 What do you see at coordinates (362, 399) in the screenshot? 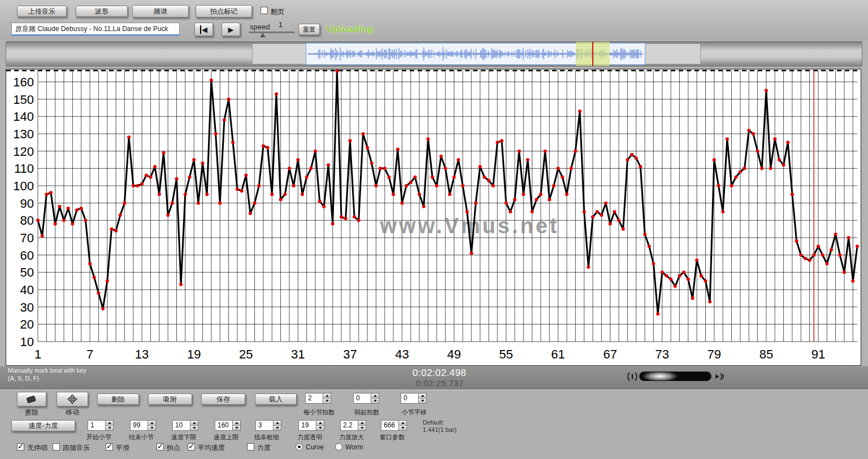
I see `pickup-beats-value: 0` at bounding box center [362, 399].